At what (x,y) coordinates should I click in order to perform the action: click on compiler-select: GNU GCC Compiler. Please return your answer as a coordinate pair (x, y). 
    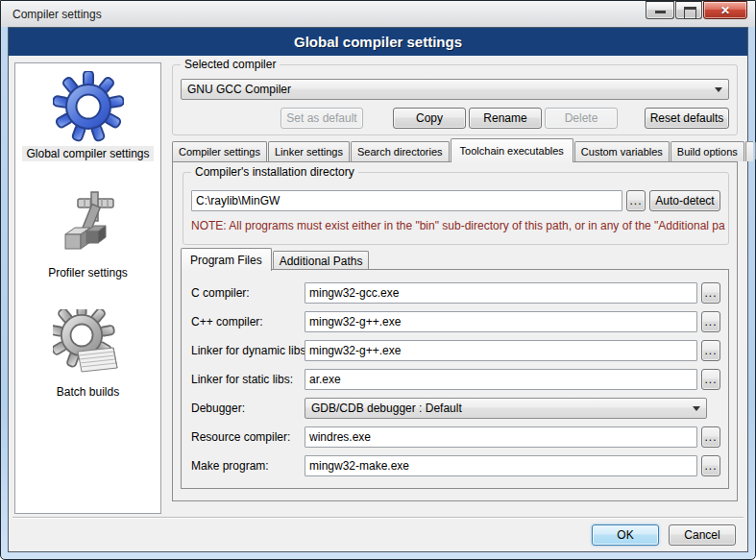
    Looking at the image, I should click on (455, 89).